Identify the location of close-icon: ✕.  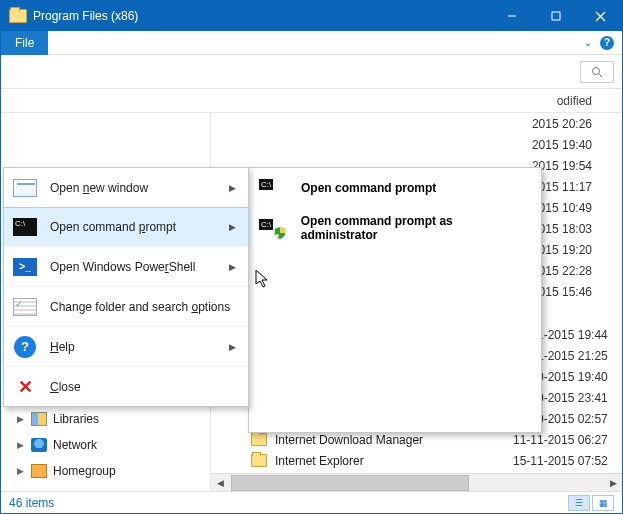
(26, 387).